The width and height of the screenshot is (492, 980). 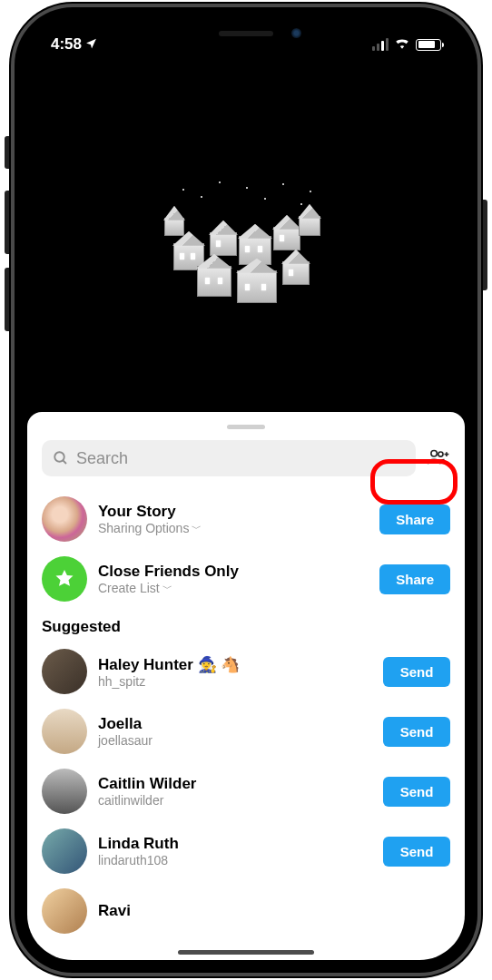 What do you see at coordinates (233, 512) in the screenshot?
I see `your-story-title: Your Story` at bounding box center [233, 512].